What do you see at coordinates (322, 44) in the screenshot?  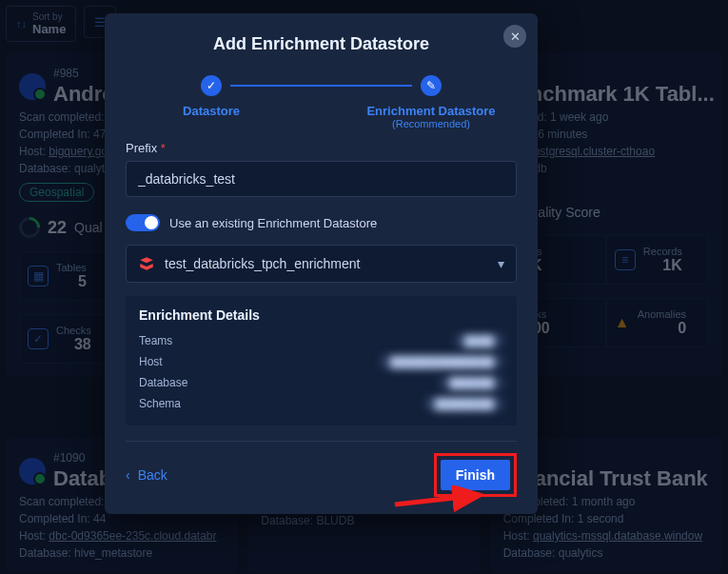 I see `modal-title: Add Enrichment Datastore` at bounding box center [322, 44].